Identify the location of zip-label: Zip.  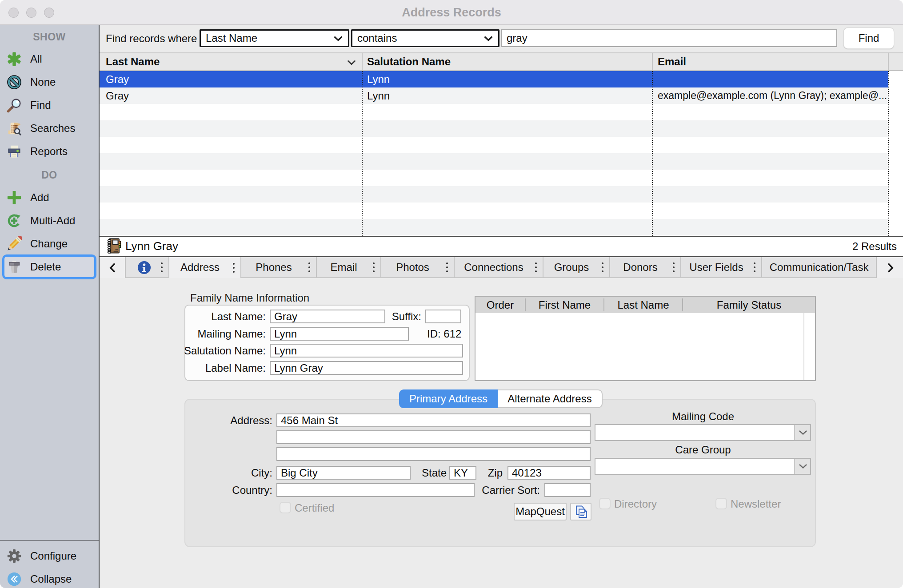
(480, 473).